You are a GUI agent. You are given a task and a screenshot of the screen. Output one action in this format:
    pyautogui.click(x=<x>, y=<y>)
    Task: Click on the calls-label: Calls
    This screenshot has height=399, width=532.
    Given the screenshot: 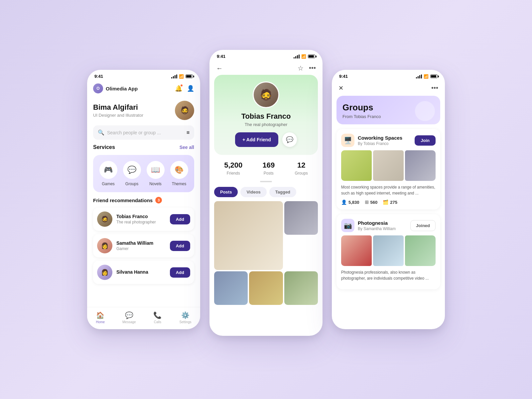 What is the action you would take?
    pyautogui.click(x=158, y=322)
    